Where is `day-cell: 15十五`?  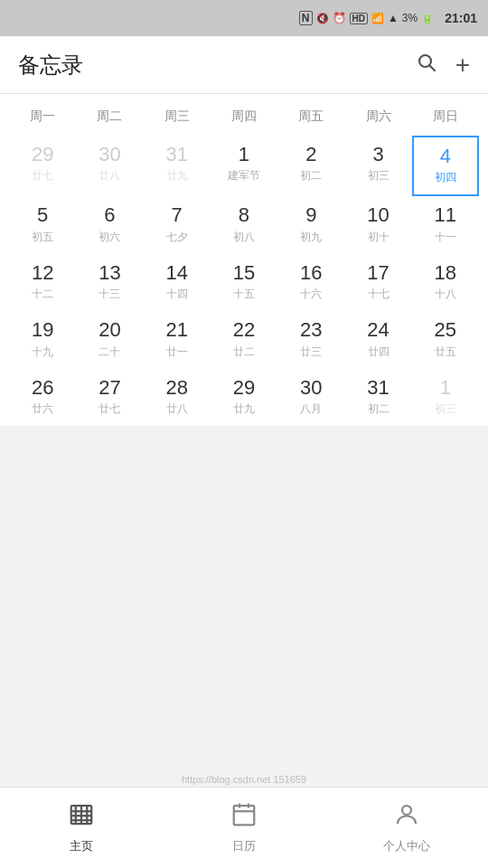
day-cell: 15十五 is located at coordinates (244, 282).